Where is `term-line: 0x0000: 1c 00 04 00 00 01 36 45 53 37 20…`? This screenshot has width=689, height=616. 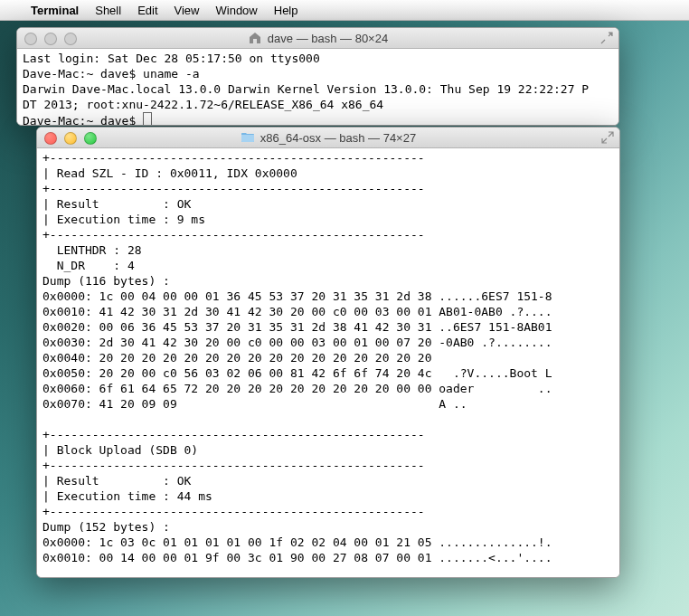 term-line: 0x0000: 1c 00 04 00 00 01 36 45 53 37 20… is located at coordinates (297, 297).